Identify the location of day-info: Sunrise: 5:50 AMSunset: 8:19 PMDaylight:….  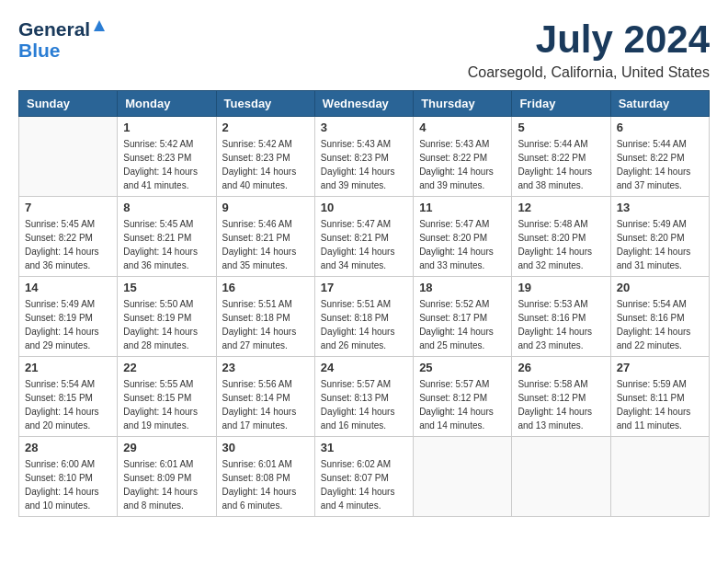
(166, 325).